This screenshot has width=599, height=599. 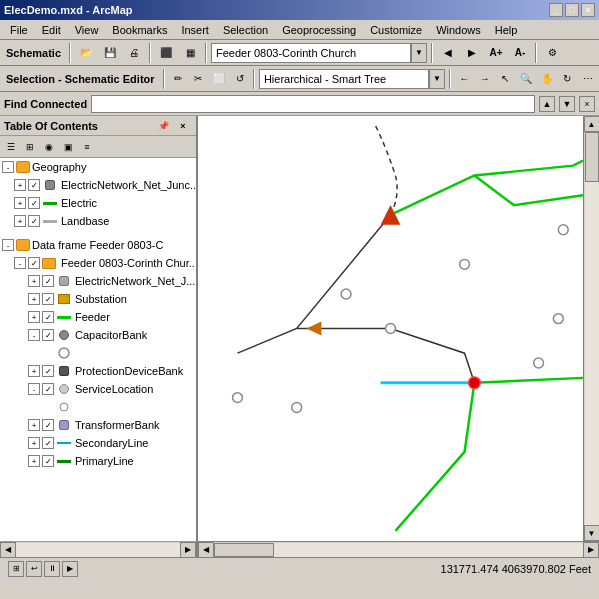 What do you see at coordinates (98, 389) in the screenshot?
I see `tree-item-service: ServiceLocation` at bounding box center [98, 389].